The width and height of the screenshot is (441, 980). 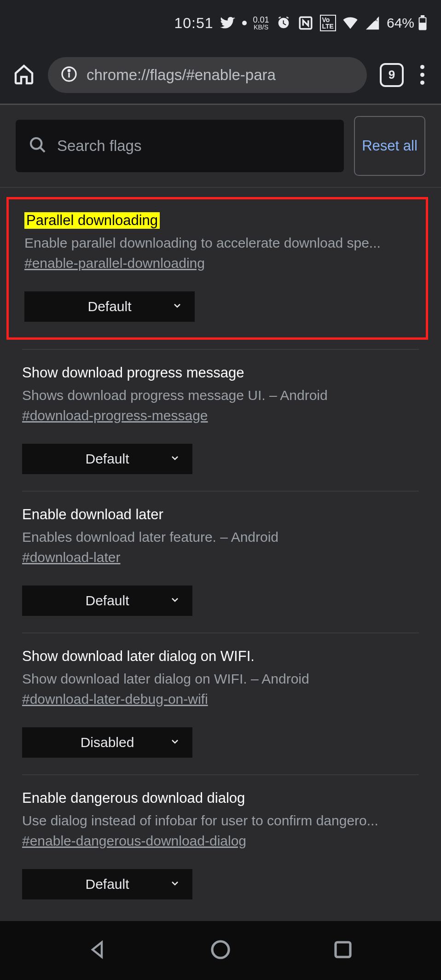 What do you see at coordinates (220, 950) in the screenshot?
I see `system-nav-bar` at bounding box center [220, 950].